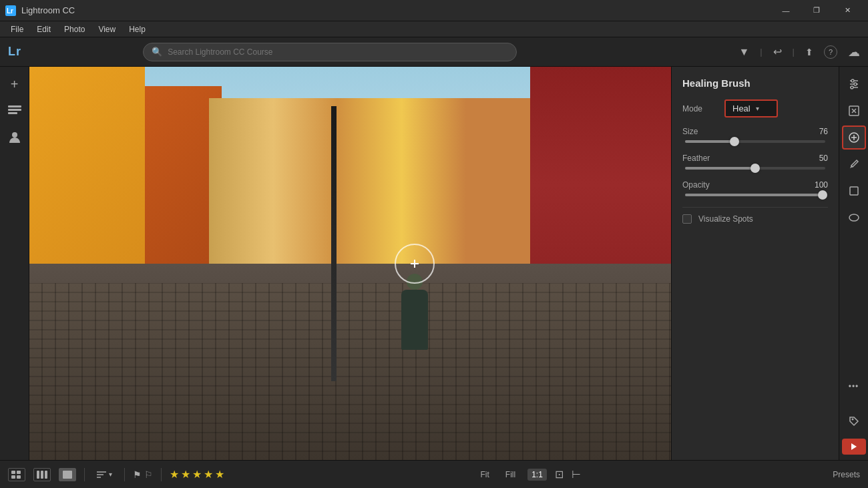  I want to click on sort-arrow-icon: ▾, so click(111, 474).